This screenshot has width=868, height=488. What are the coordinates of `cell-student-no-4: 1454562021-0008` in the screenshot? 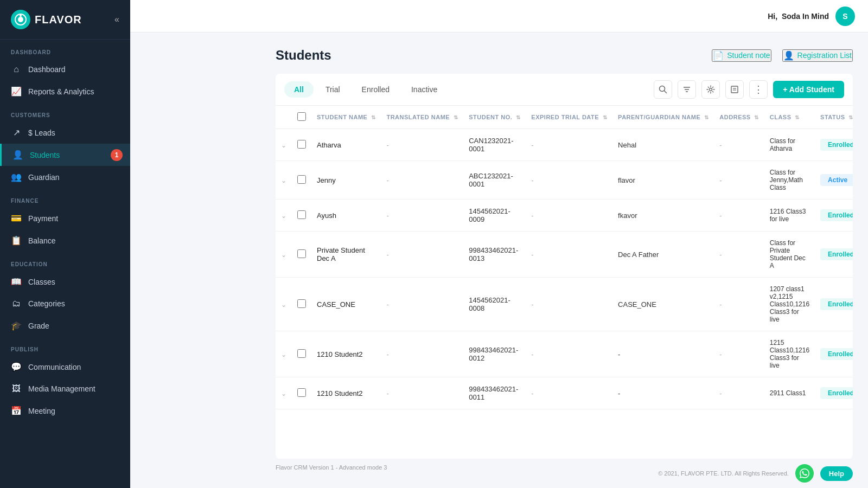 It's located at (495, 305).